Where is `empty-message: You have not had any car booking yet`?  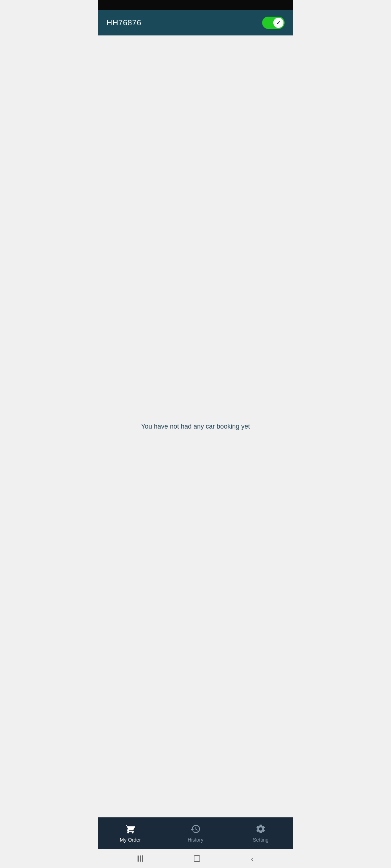
empty-message: You have not had any car booking yet is located at coordinates (196, 427).